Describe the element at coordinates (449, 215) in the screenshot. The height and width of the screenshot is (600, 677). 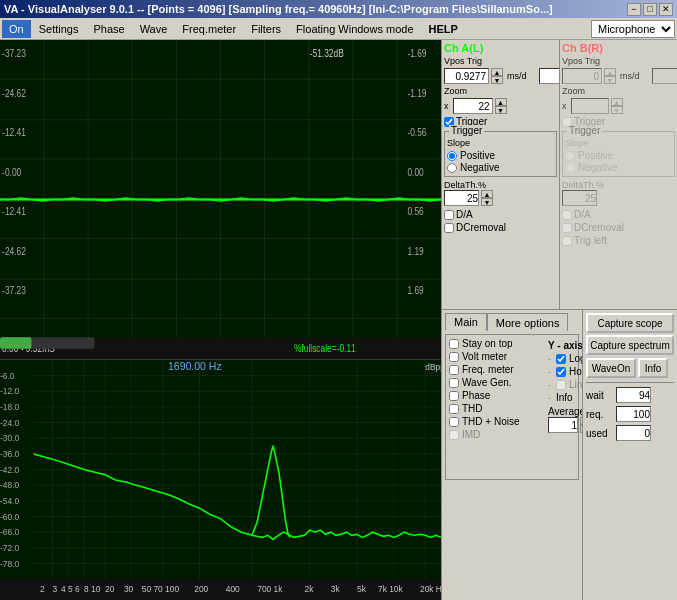
I see `ch-a-da-checkbox` at that location.